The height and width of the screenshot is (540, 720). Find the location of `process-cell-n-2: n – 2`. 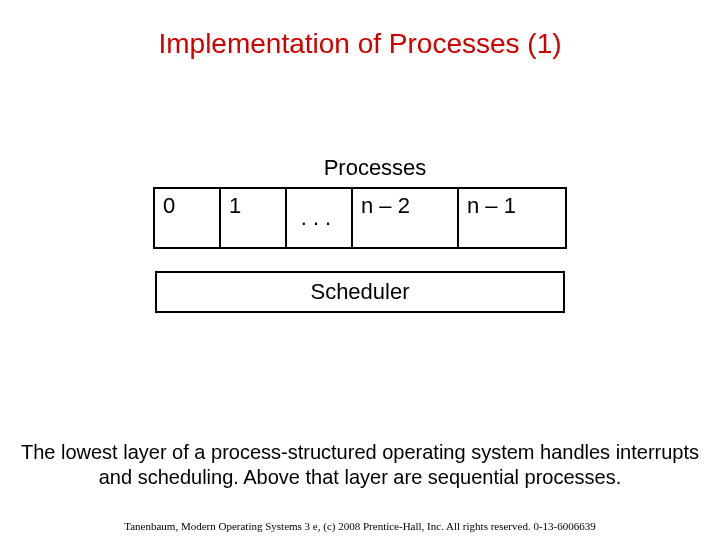

process-cell-n-2: n – 2 is located at coordinates (406, 218).